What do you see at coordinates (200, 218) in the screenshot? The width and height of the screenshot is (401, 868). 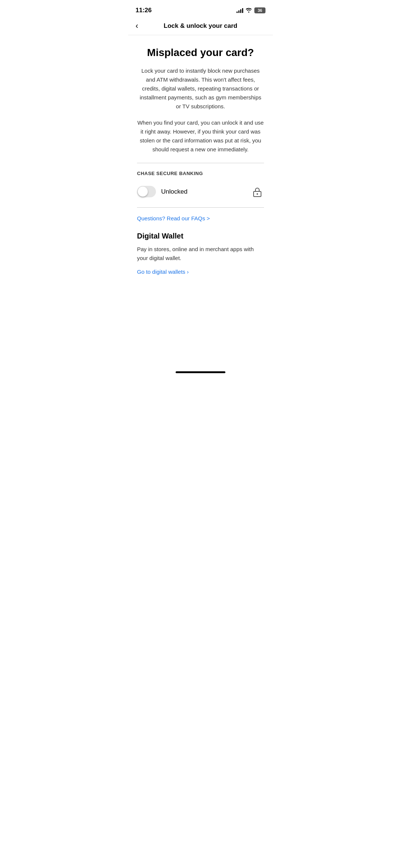 I see `faq-link: Questions? Read our FAQs >` at bounding box center [200, 218].